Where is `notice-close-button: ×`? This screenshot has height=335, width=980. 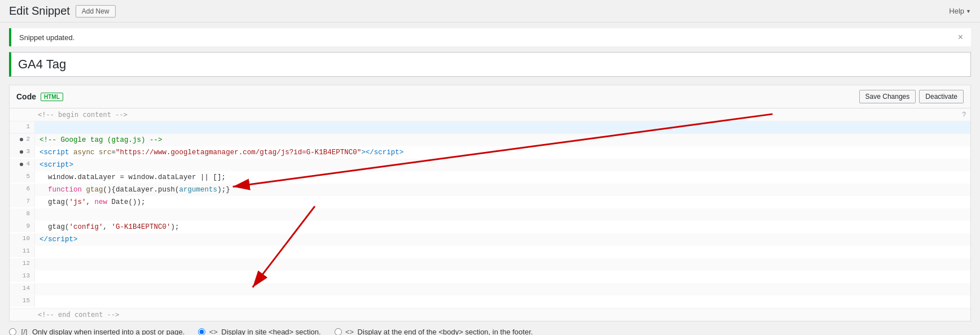
notice-close-button: × is located at coordinates (960, 37).